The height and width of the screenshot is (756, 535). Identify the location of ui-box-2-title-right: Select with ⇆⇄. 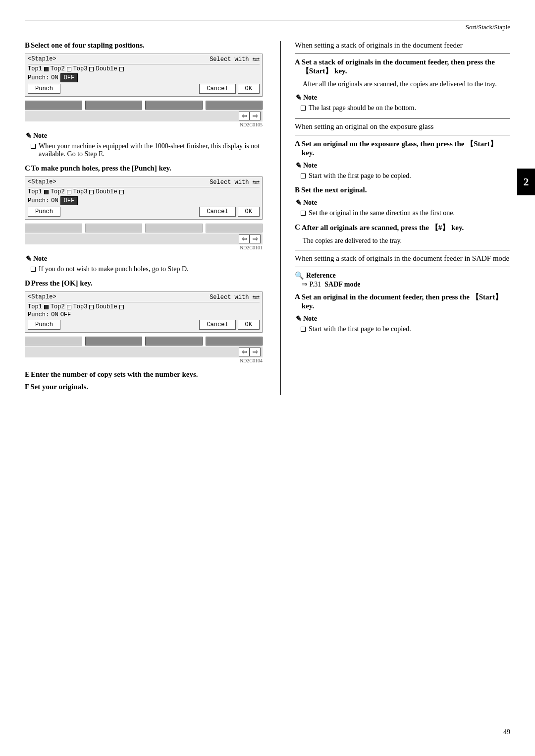
(235, 182).